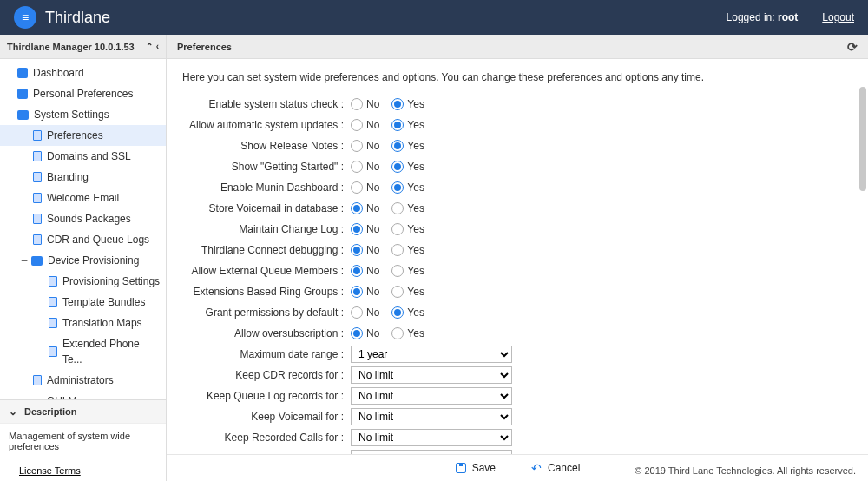 This screenshot has height=481, width=868. What do you see at coordinates (745, 471) in the screenshot?
I see `copyright: © 2019 Third Lane Technologies. All righ…` at bounding box center [745, 471].